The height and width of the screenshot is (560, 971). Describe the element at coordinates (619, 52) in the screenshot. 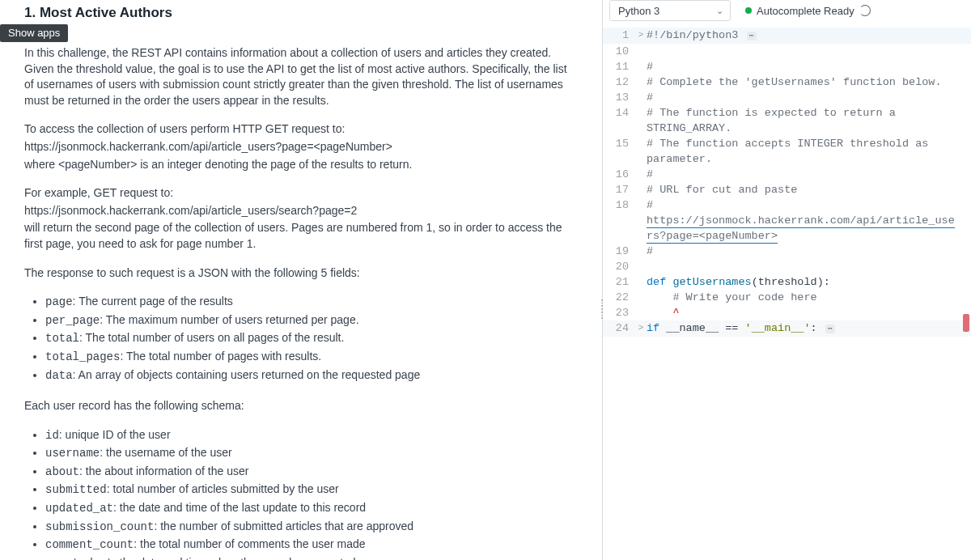

I see `line-number: 10` at that location.